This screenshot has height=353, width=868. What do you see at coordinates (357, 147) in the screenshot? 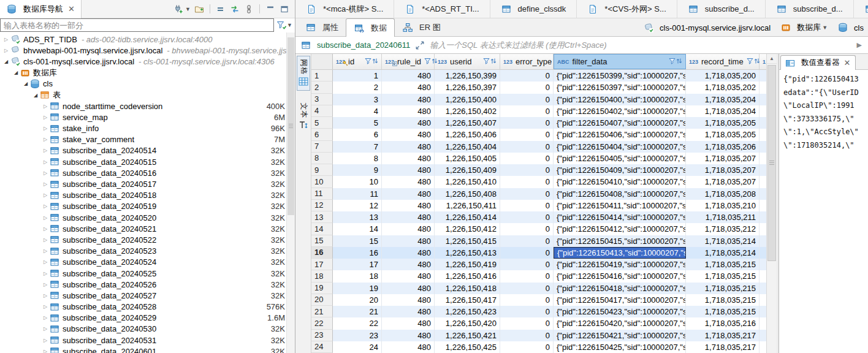
I see `cell-id: 7` at bounding box center [357, 147].